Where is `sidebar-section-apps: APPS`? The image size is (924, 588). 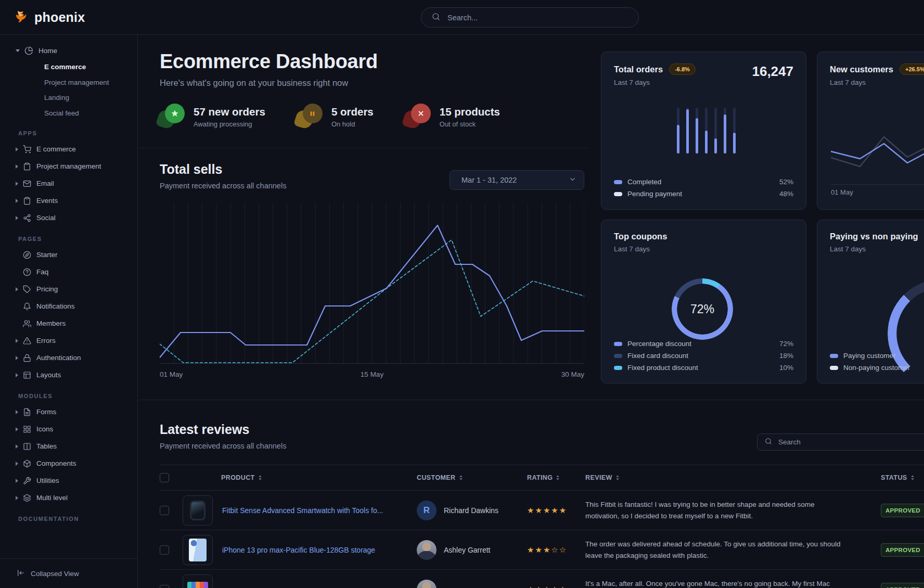
sidebar-section-apps: APPS is located at coordinates (69, 131).